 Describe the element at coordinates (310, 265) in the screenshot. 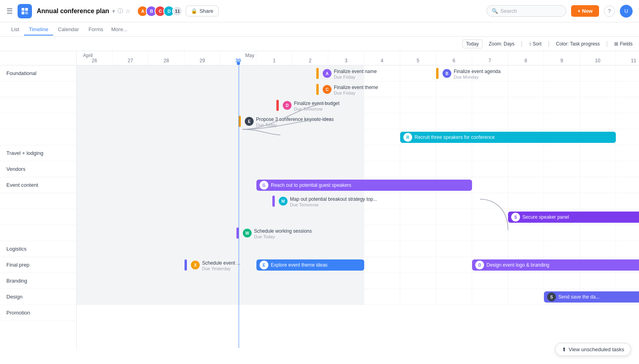

I see `task-explore-theme: E Explore event theme ideas` at that location.